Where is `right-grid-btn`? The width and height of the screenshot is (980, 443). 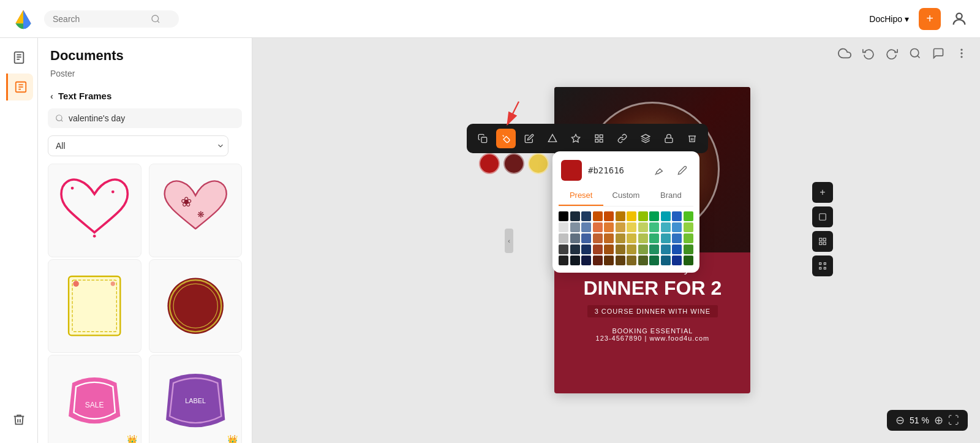
right-grid-btn is located at coordinates (823, 241).